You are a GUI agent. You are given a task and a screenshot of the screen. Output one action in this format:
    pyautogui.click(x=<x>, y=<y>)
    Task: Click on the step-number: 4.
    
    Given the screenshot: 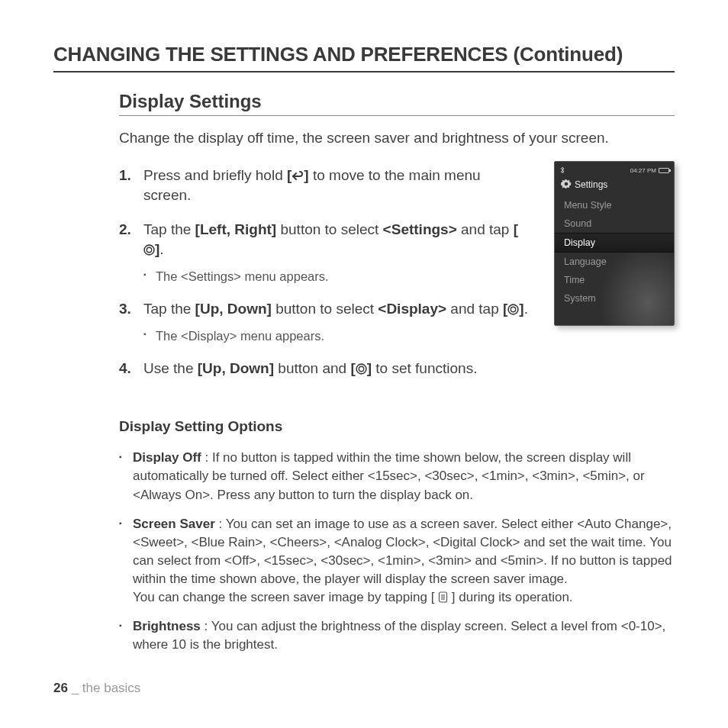 What is the action you would take?
    pyautogui.click(x=125, y=369)
    